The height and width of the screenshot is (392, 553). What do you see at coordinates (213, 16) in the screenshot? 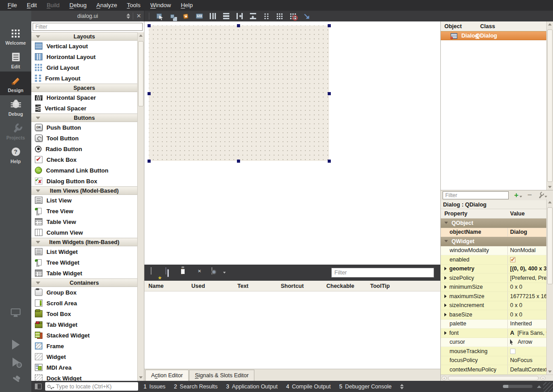
I see `layout-horizontally-button` at bounding box center [213, 16].